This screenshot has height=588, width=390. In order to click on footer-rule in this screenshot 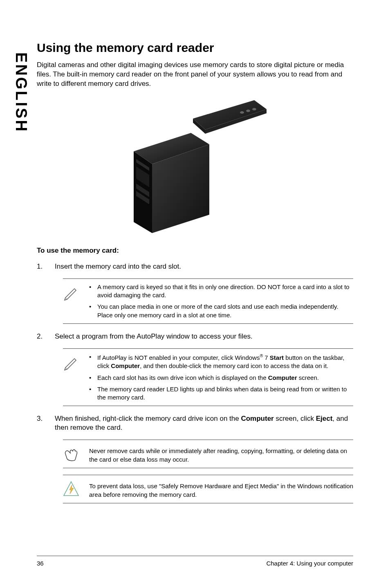, I will do `click(195, 556)`.